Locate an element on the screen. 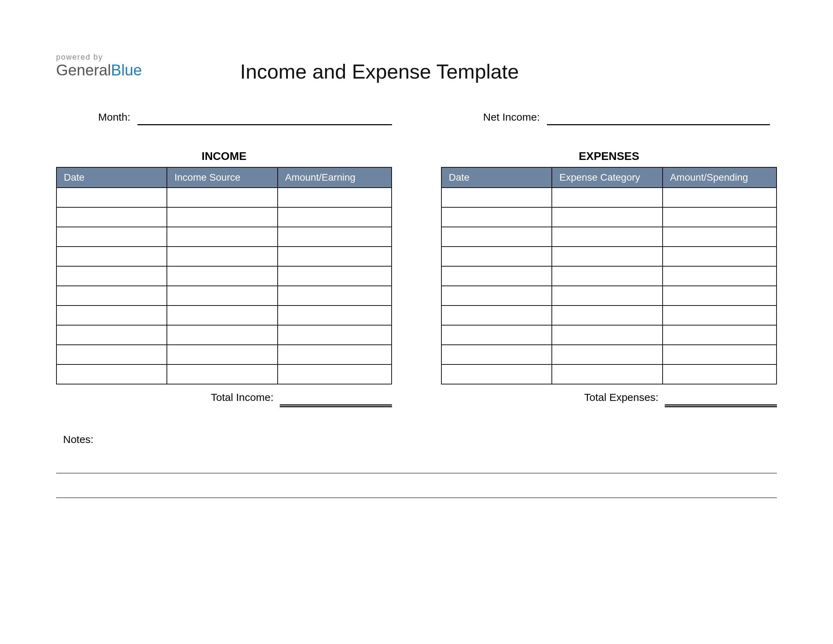 Image resolution: width=833 pixels, height=644 pixels. notes-section: Notes: is located at coordinates (416, 466).